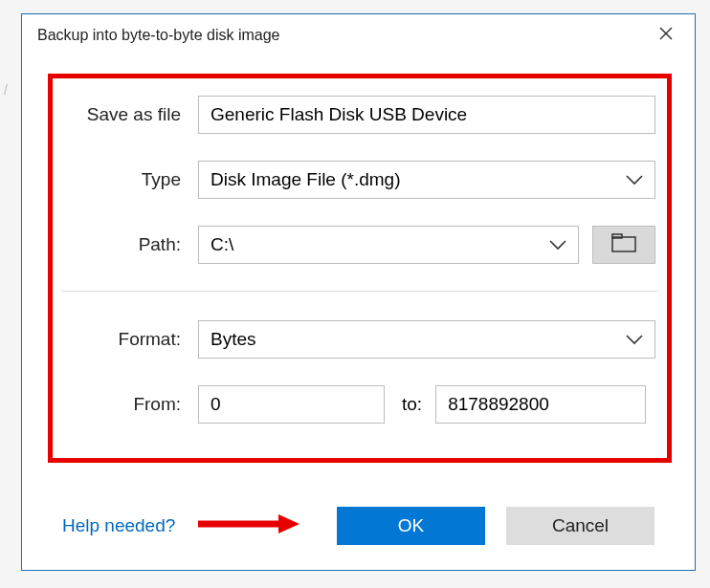  What do you see at coordinates (624, 245) in the screenshot?
I see `folder-icon` at bounding box center [624, 245].